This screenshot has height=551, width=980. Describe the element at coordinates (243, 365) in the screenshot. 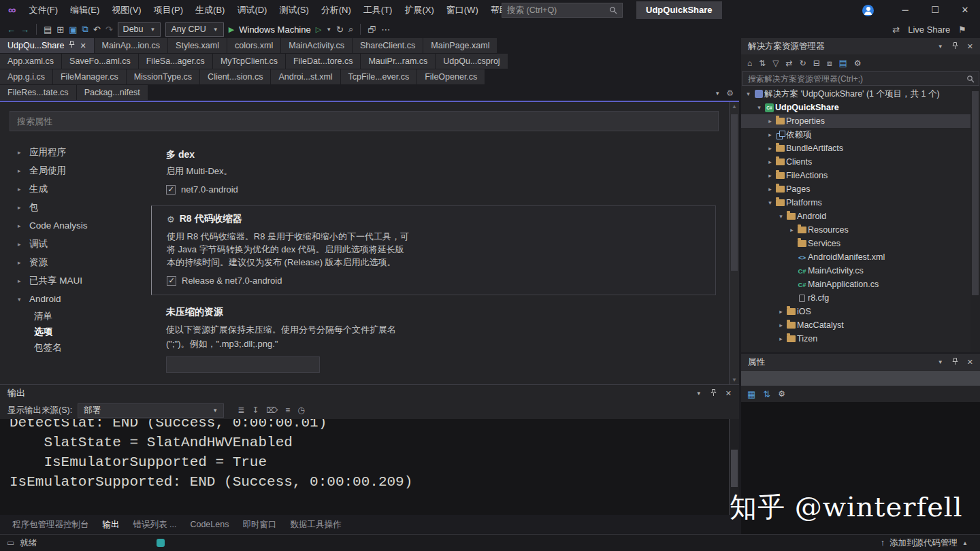

I see `uncompressed-resources-input` at that location.